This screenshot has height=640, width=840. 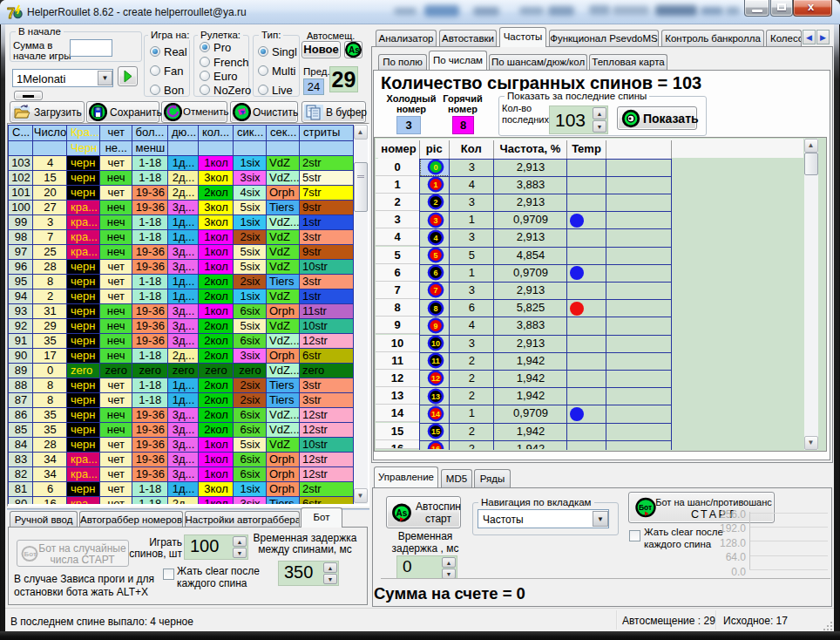 What do you see at coordinates (436, 202) in the screenshot?
I see `svg-text: 2` at bounding box center [436, 202].